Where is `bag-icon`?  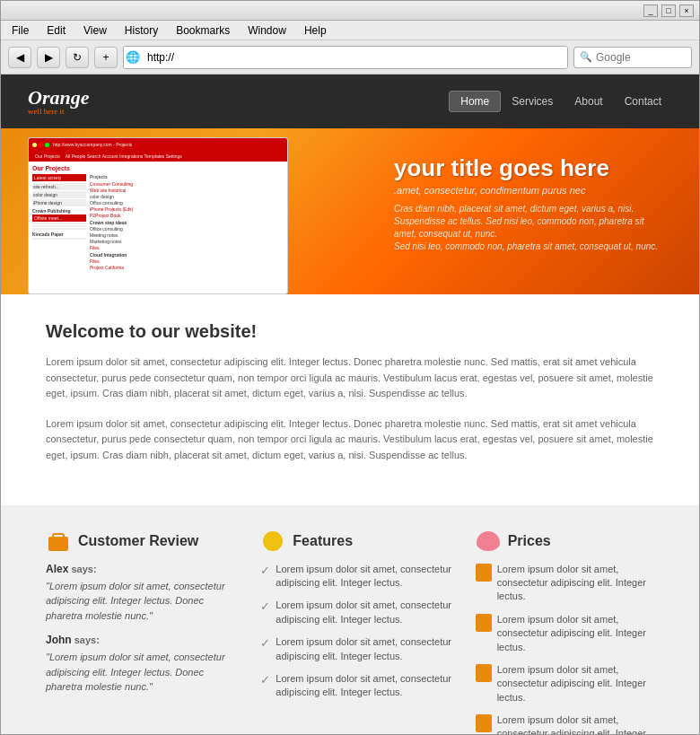
bag-icon is located at coordinates (58, 541).